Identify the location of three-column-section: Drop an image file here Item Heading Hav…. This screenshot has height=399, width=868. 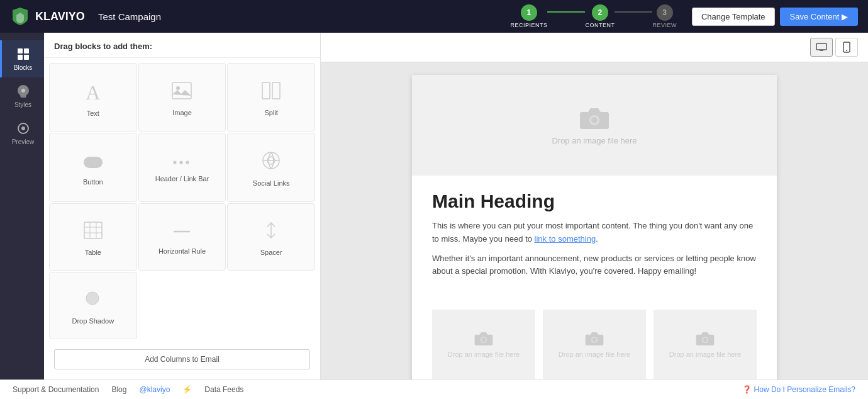
(594, 345).